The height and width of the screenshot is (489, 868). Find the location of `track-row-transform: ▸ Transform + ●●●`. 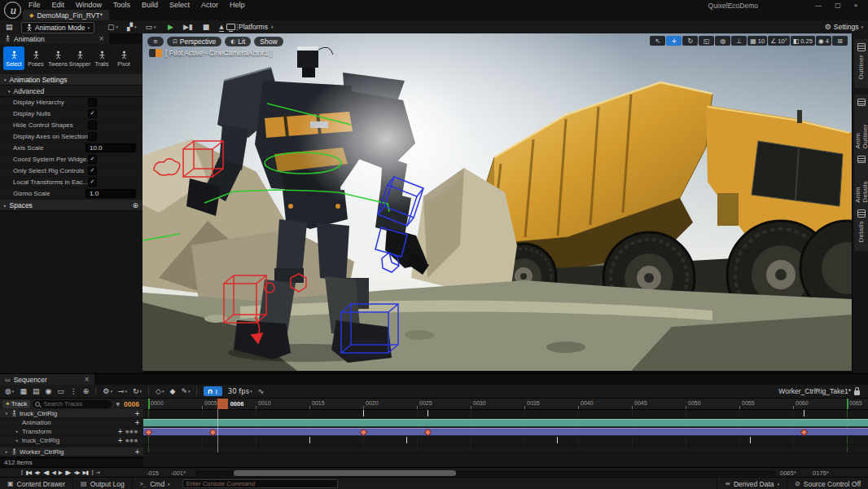

track-row-transform: ▸ Transform + ●●● is located at coordinates (72, 432).